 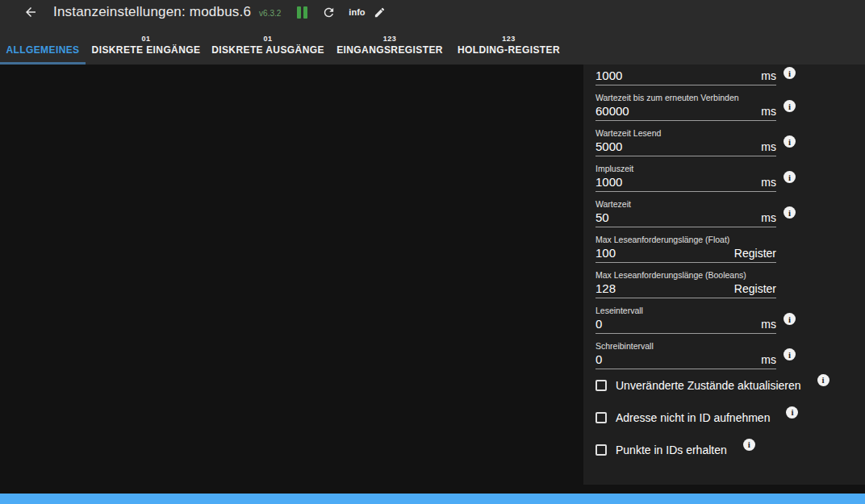 What do you see at coordinates (432, 12) in the screenshot?
I see `app-bar: Instanzeinstellungen: modbus.6 v6.3.2 in…` at bounding box center [432, 12].